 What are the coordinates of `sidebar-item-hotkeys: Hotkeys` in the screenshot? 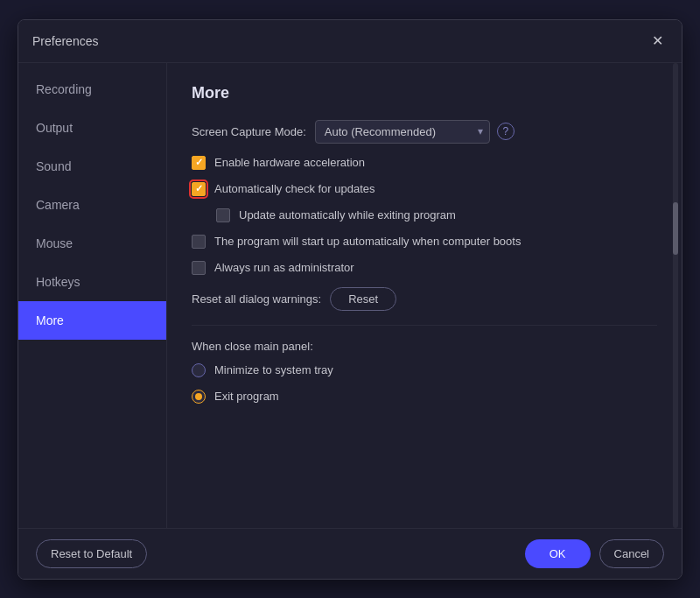 It's located at (93, 282).